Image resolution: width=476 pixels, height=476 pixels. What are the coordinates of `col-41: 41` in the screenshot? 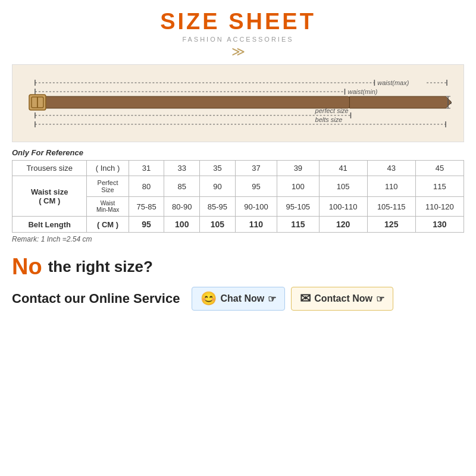 It's located at (343, 168).